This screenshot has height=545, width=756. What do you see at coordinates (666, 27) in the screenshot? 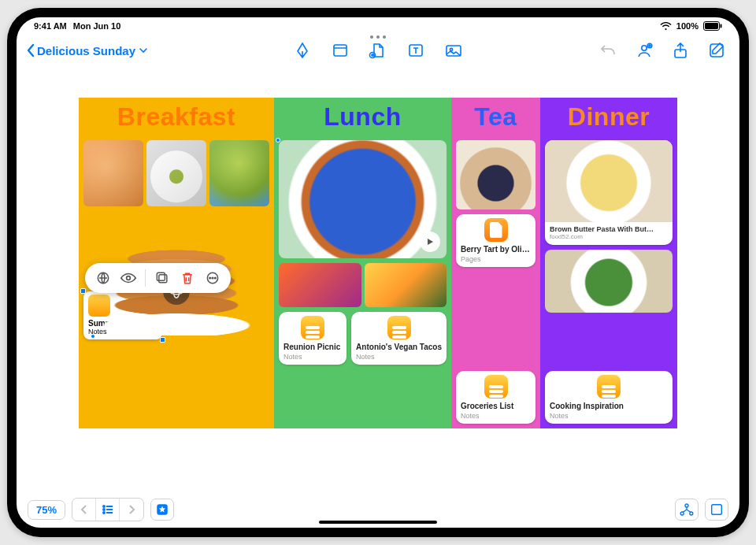
I see `wifi-icon` at bounding box center [666, 27].